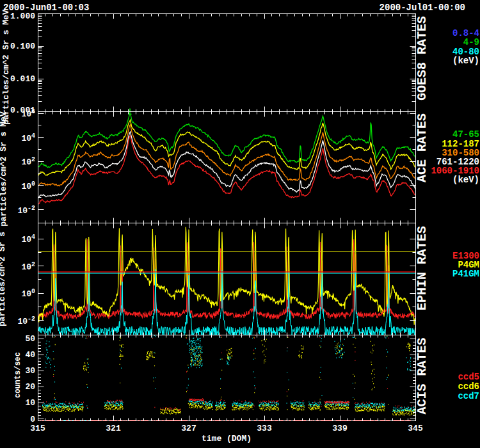  I want to click on svg-text: 1.000, so click(23, 17).